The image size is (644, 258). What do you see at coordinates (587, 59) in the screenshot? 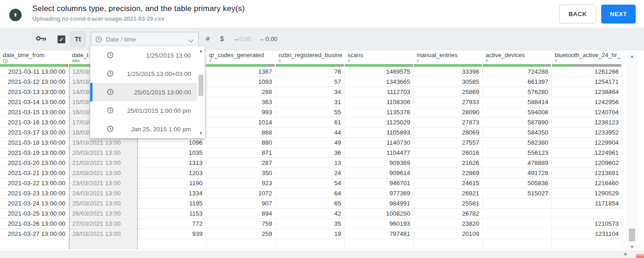
I see `column-header-bluetooth_active_24_hr_: bluetooth_active_24_hr_#` at bounding box center [587, 59].